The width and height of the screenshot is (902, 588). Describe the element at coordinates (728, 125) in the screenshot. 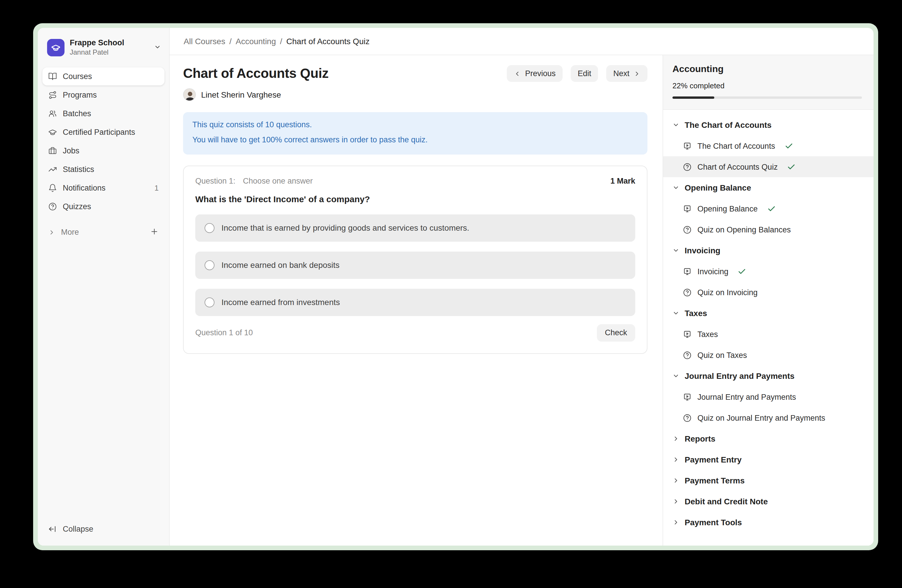

I see `section-title: The Chart of Accounts` at that location.